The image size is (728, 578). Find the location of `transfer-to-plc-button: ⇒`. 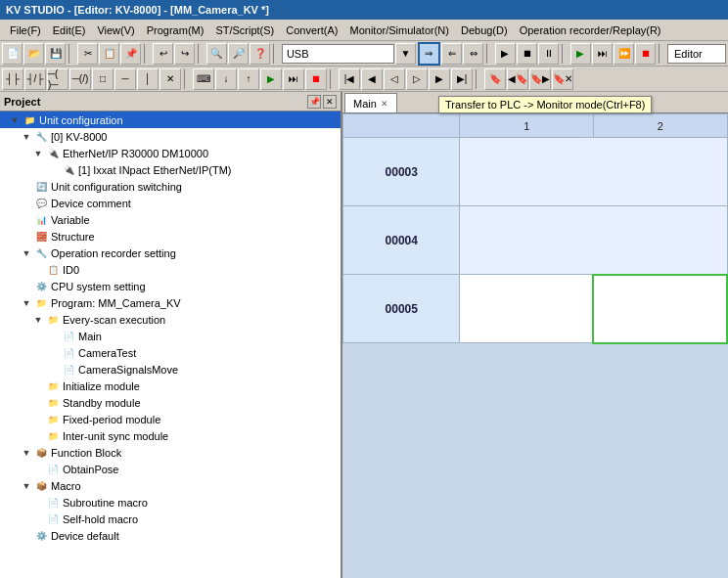

transfer-to-plc-button: ⇒ is located at coordinates (429, 54).